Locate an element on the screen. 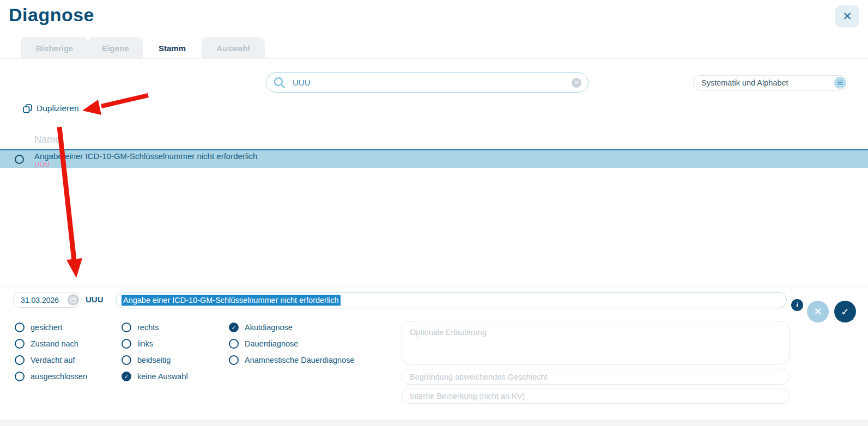 The image size is (868, 426). tab-bisherige: Bisherige is located at coordinates (54, 48).